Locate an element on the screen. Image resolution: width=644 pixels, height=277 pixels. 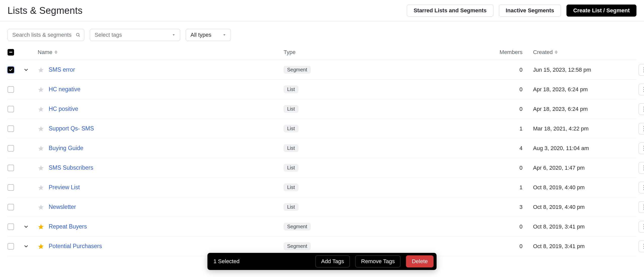
select-tags-dropdown: Select tags is located at coordinates (135, 35).